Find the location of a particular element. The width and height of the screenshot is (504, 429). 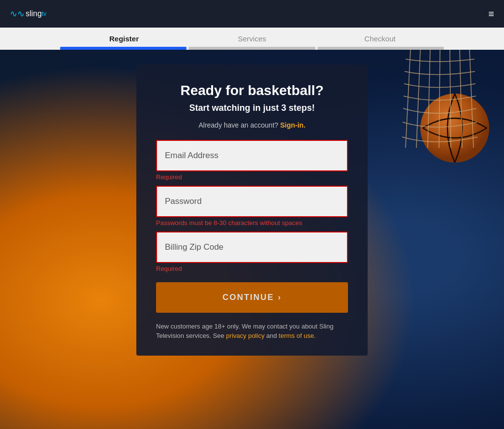

step-register-label: Register is located at coordinates (124, 38).